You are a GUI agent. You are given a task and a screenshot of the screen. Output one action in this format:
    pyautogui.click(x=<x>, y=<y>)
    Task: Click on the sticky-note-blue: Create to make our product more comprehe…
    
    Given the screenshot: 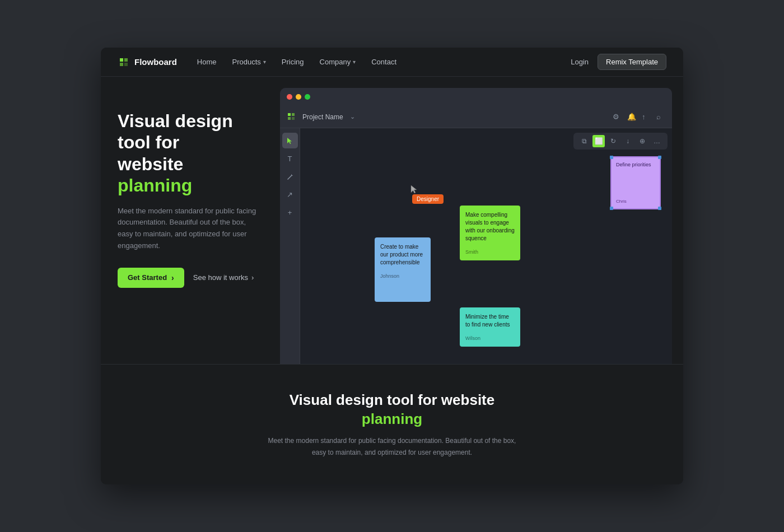 What is the action you would take?
    pyautogui.click(x=403, y=270)
    